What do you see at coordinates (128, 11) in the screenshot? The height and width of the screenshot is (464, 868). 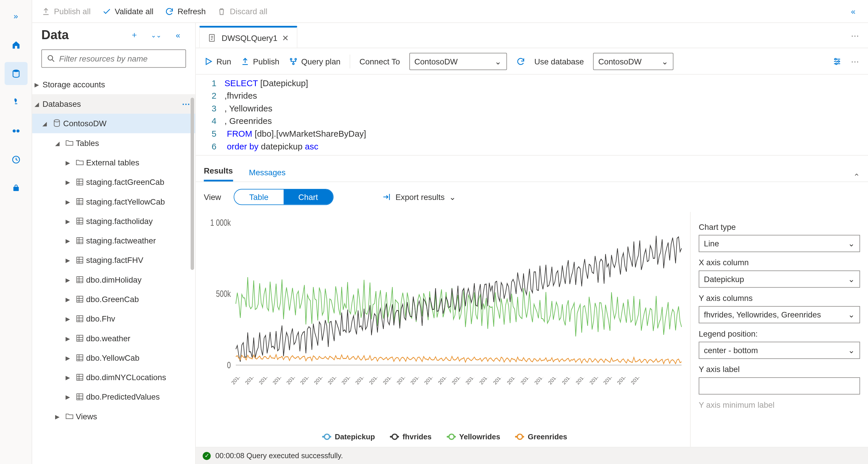 I see `validate-all-button: Validate all` at bounding box center [128, 11].